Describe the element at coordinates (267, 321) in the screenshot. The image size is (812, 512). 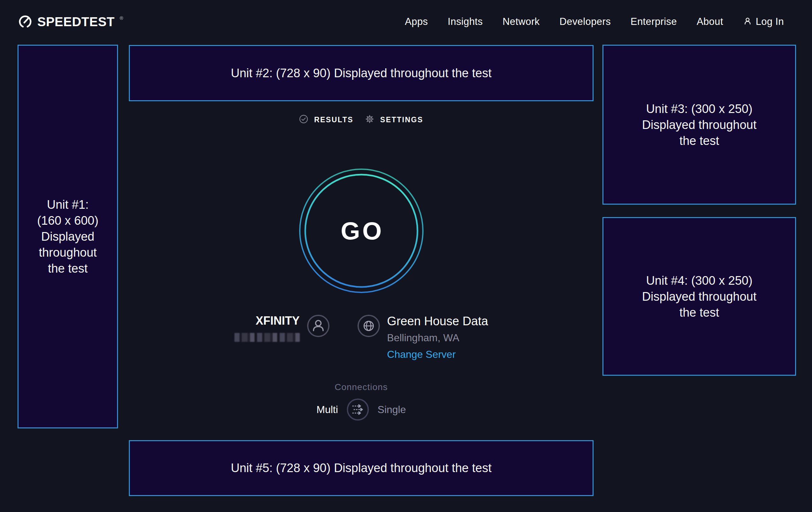
I see `isp-name: XFINITY` at that location.